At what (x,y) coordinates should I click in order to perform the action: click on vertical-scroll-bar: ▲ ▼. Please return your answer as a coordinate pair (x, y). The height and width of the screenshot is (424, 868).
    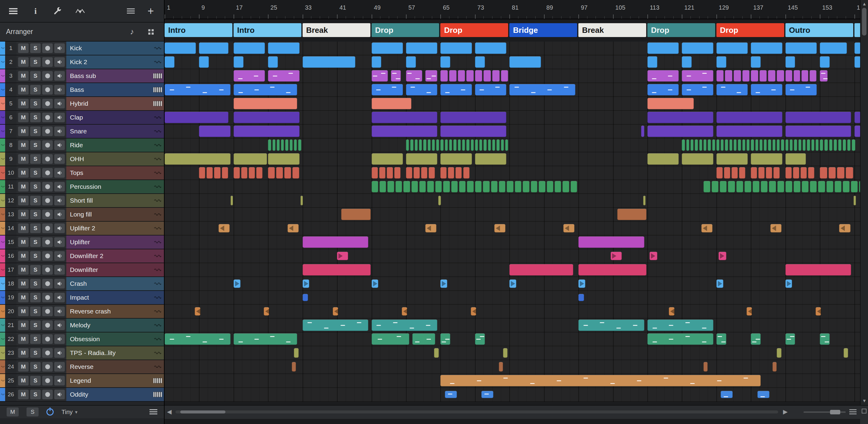
    Looking at the image, I should click on (864, 203).